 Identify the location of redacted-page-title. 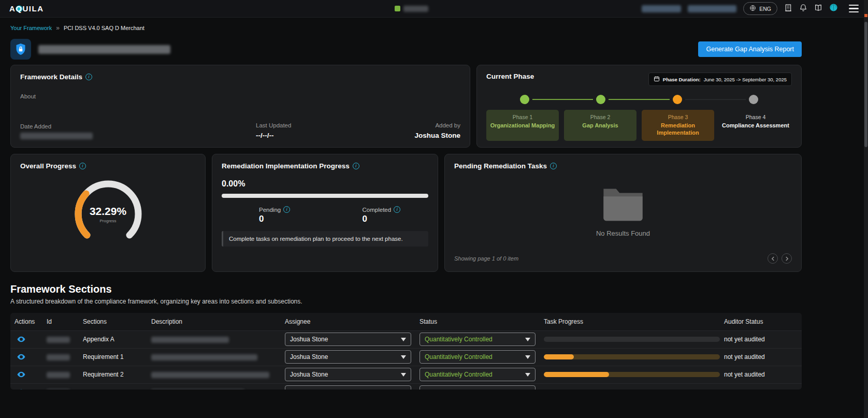
(105, 50).